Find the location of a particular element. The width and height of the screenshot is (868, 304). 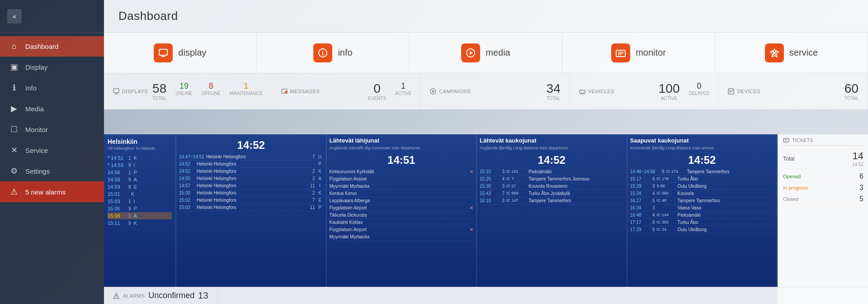

tickets-time: 14:52 is located at coordinates (858, 165).